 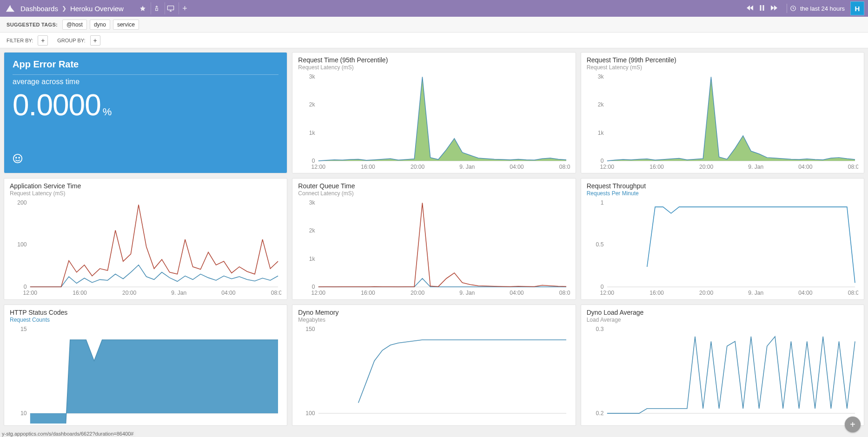 I want to click on suggested-tags-label: SUGGESTED TAGS:, so click(x=32, y=25).